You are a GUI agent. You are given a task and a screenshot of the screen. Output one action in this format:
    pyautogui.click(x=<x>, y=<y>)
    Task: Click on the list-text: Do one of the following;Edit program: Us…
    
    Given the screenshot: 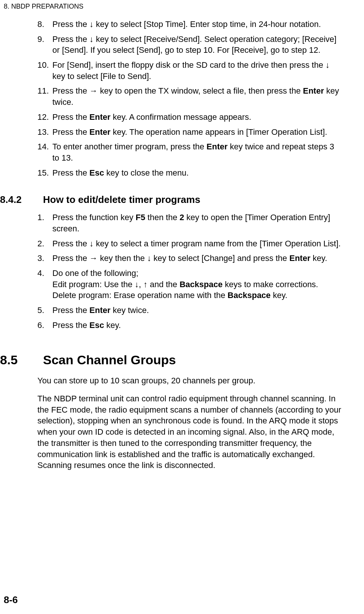 What is the action you would take?
    pyautogui.click(x=197, y=285)
    